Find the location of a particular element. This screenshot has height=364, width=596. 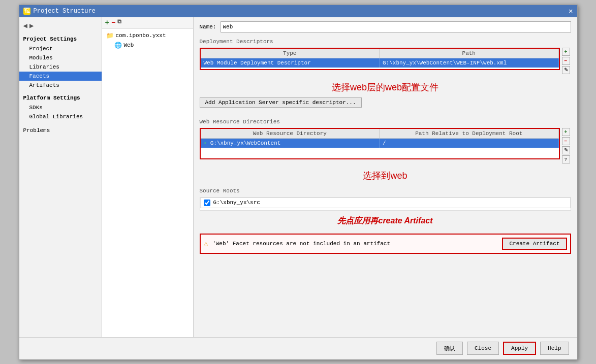

titlebar: 🏗 Project Structure ✕ is located at coordinates (298, 11).